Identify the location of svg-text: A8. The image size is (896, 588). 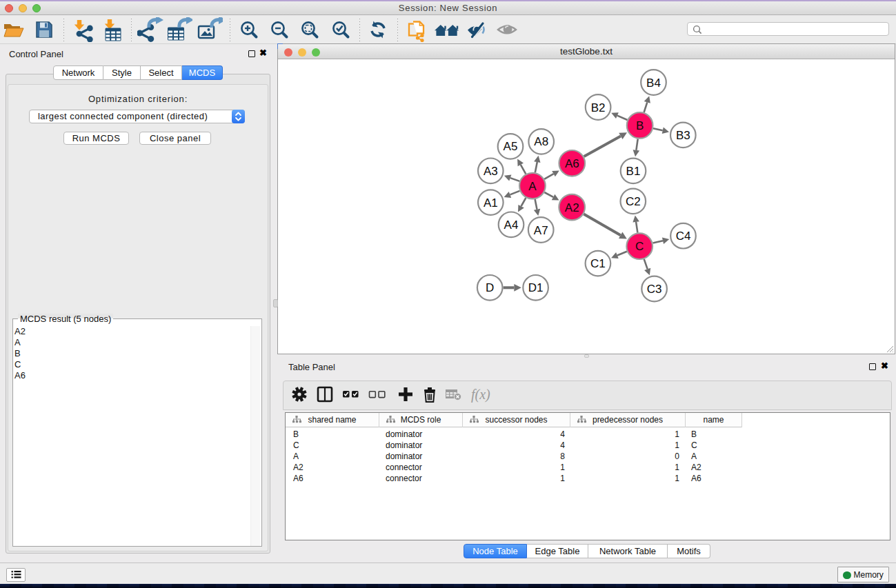
(541, 142).